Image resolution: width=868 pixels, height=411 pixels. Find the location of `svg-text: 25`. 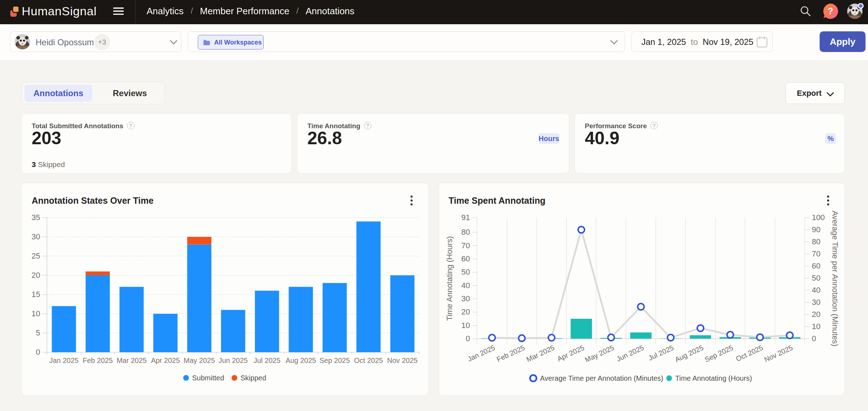

svg-text: 25 is located at coordinates (36, 256).